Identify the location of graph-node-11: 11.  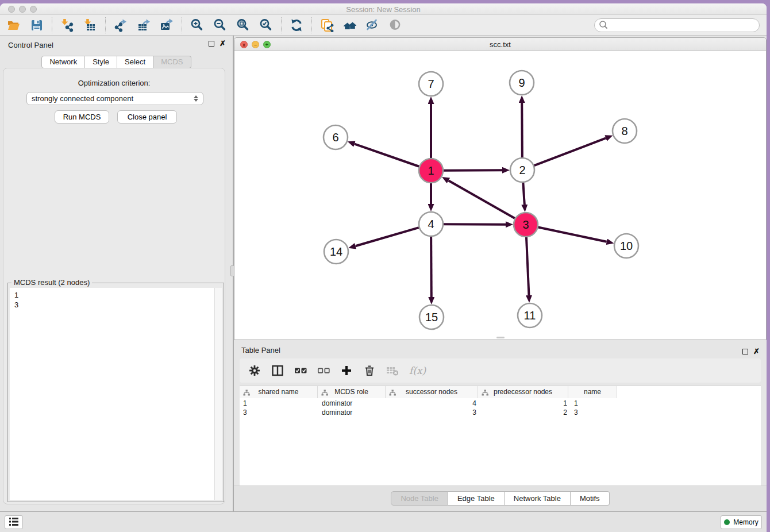
(530, 315).